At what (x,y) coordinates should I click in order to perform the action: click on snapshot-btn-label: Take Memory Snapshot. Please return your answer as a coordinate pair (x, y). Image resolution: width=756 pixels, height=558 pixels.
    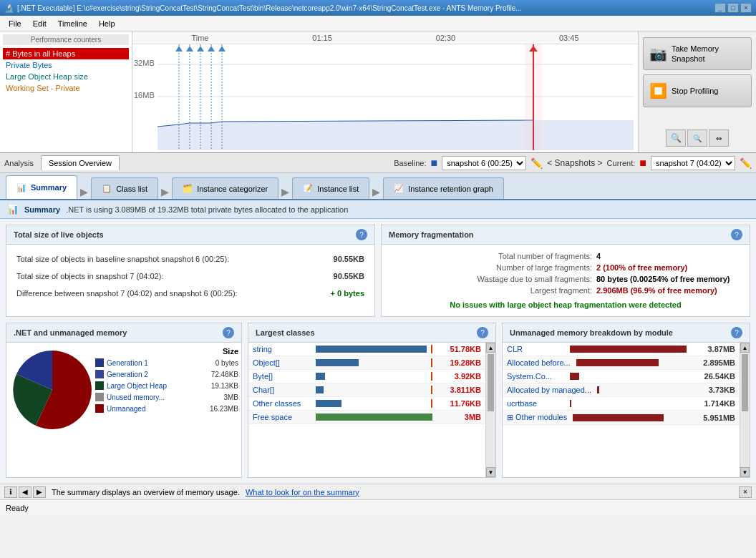
    Looking at the image, I should click on (709, 54).